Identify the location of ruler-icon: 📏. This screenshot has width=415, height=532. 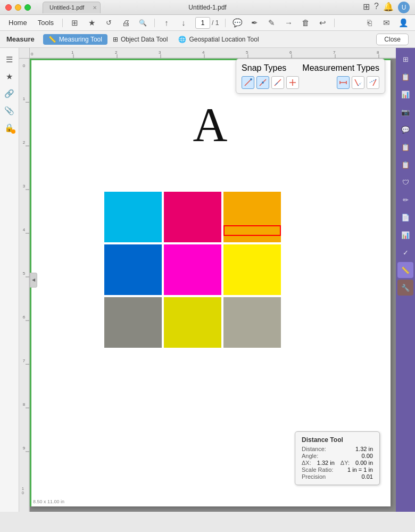
(52, 39).